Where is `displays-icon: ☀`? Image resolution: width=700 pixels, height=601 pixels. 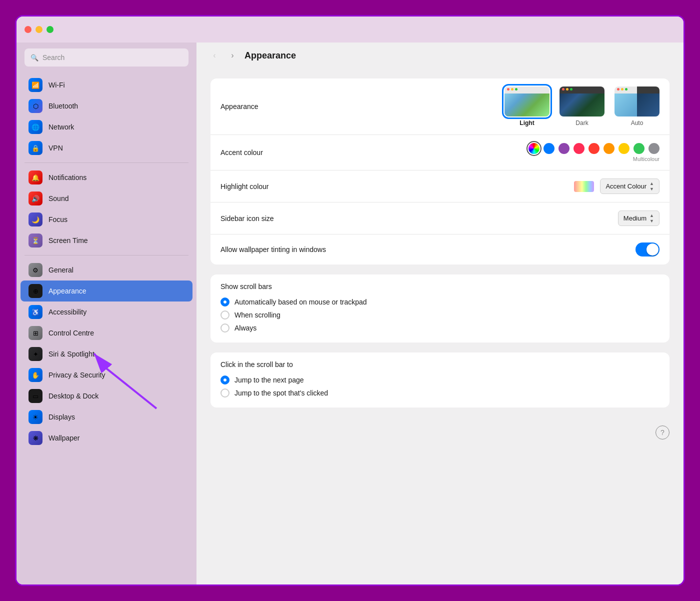 displays-icon: ☀ is located at coordinates (36, 417).